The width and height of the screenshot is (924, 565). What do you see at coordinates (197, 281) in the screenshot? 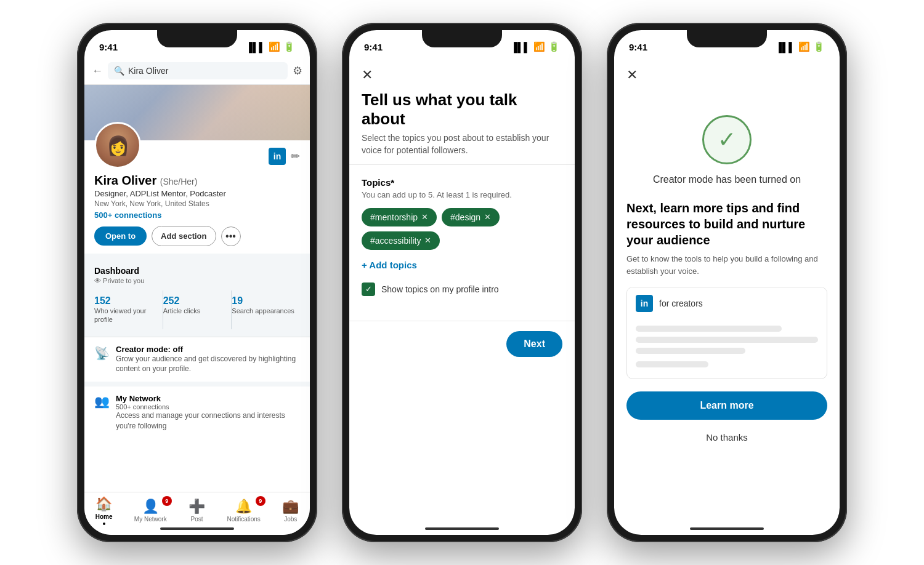
I see `dashboard-subtitle: 👁 Private to you` at bounding box center [197, 281].